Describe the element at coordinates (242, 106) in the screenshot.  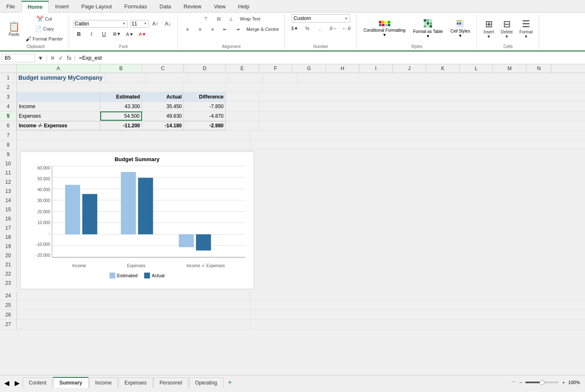
I see `cell-e4` at that location.